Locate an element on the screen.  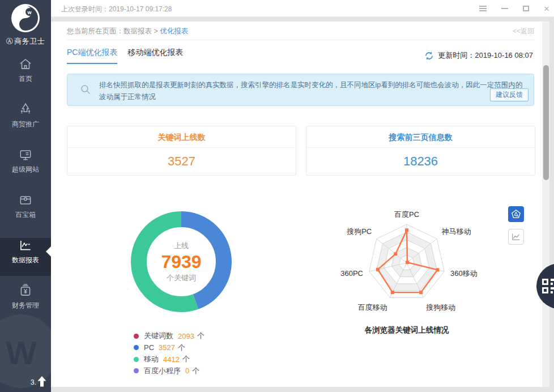
sidebar-item-label: 数据报表 is located at coordinates (25, 261).